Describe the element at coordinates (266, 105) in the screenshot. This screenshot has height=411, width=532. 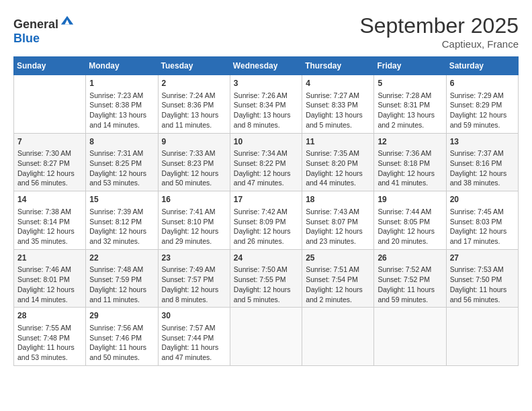
I see `calendar-cell: 3Sunrise: 7:26 AMSunset: 8:34 PMDaylight…` at that location.